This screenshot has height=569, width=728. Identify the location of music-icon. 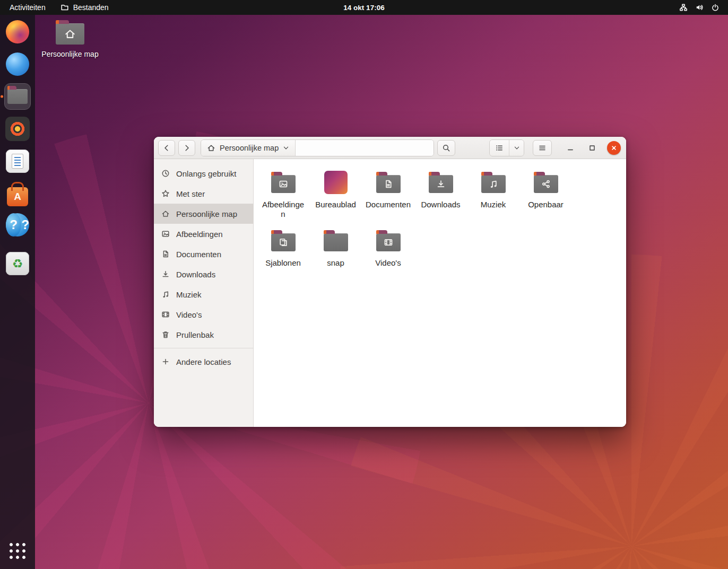
(493, 184).